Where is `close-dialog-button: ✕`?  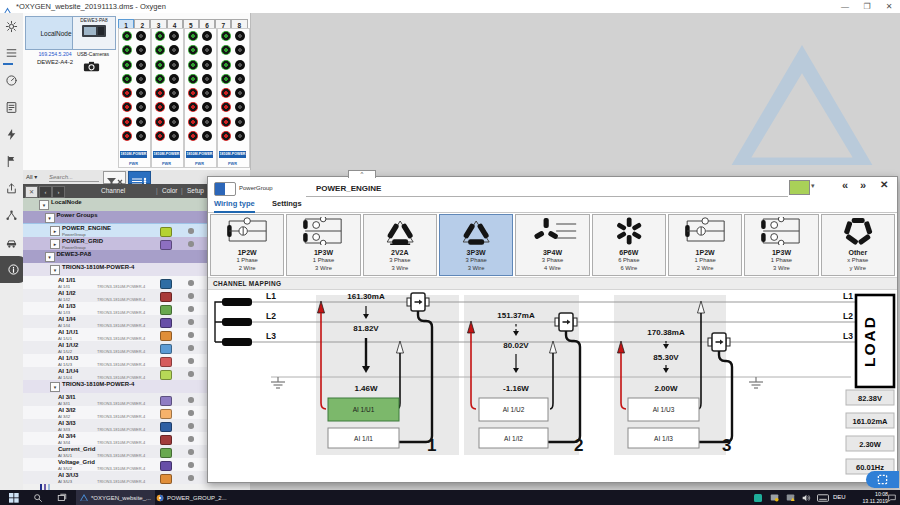 close-dialog-button: ✕ is located at coordinates (884, 184).